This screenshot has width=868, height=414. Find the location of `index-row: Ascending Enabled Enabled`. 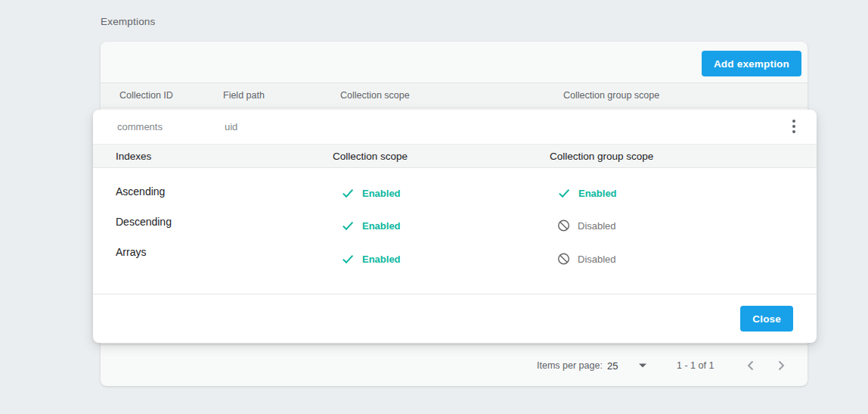

index-row: Ascending Enabled Enabled is located at coordinates (455, 191).